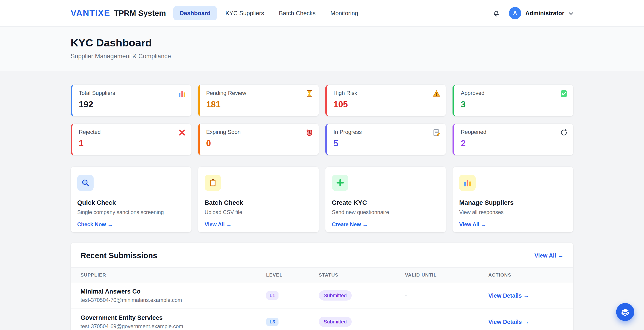  Describe the element at coordinates (195, 13) in the screenshot. I see `nav-item: Dashboard` at that location.